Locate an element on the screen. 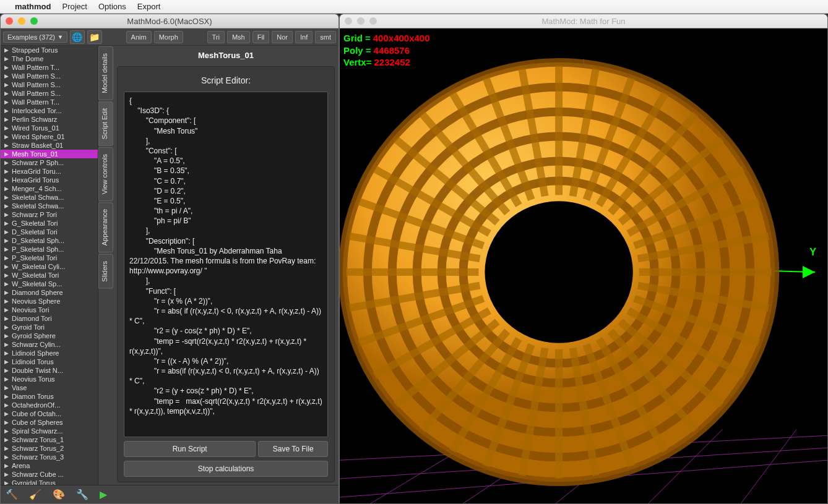 The width and height of the screenshot is (828, 504). tree-item: ▶Schwarz Torus_3 is located at coordinates (50, 457).